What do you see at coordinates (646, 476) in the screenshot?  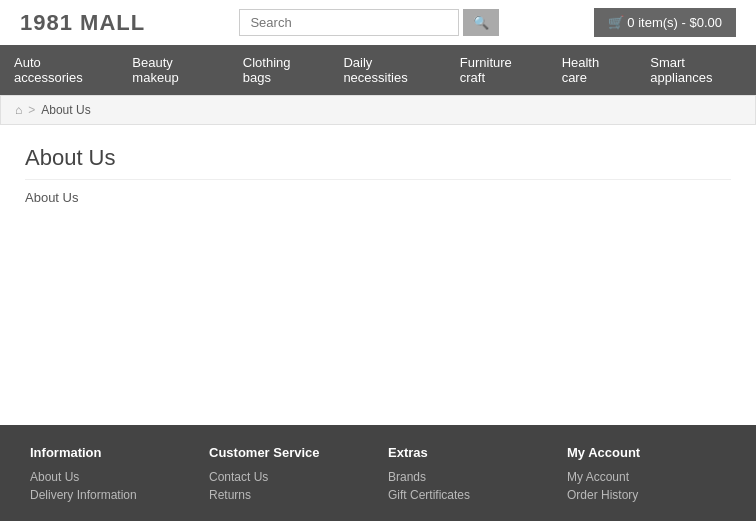 I see `footer-col-my-account: My Account My Account Order History` at bounding box center [646, 476].